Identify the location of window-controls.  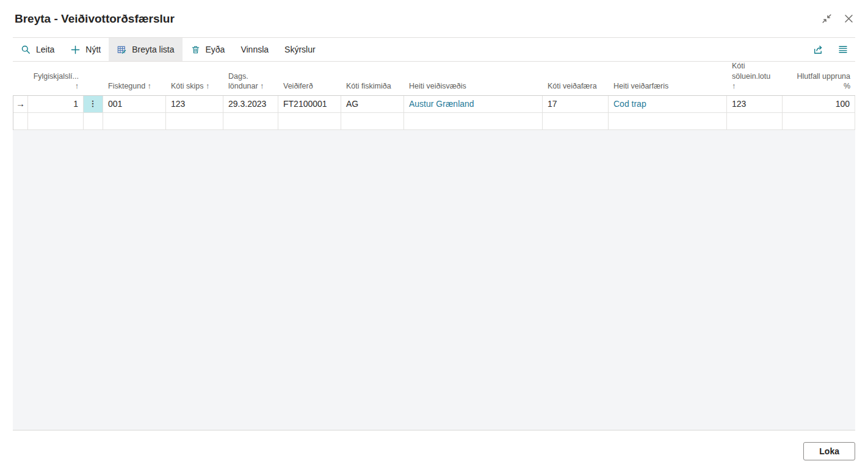
(837, 19).